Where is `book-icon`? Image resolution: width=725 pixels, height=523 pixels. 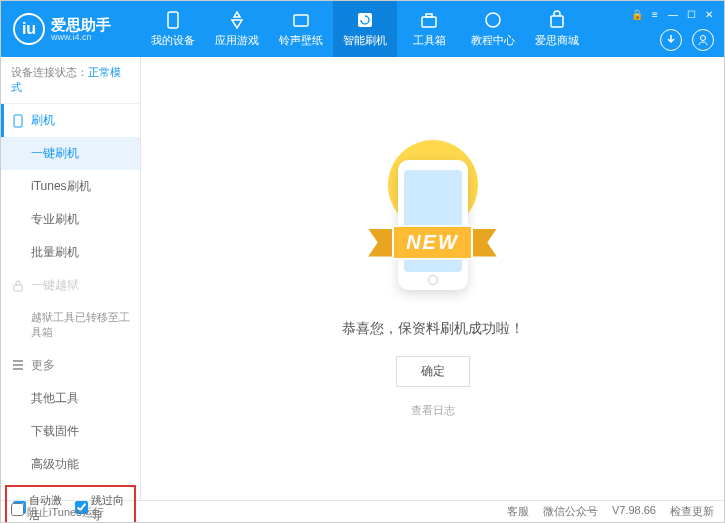 book-icon is located at coordinates (493, 20).